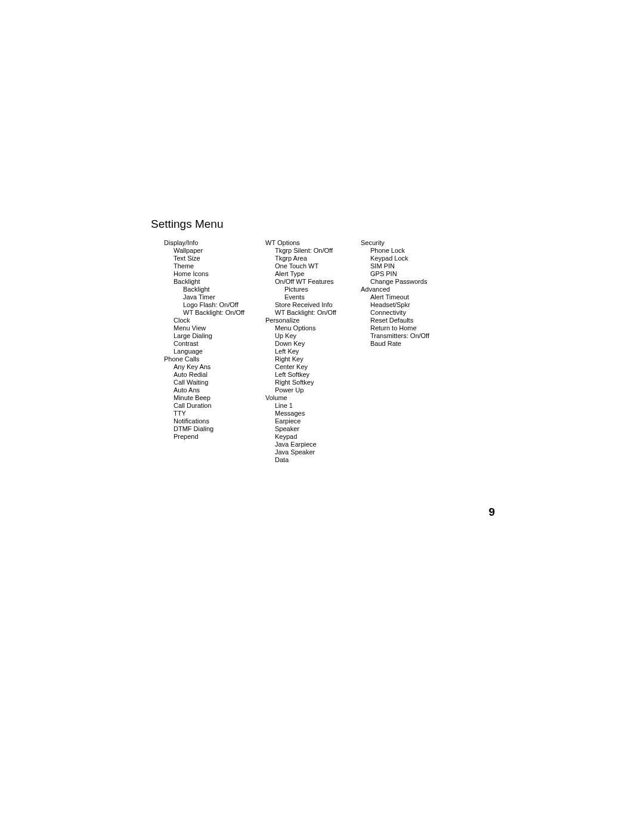 The width and height of the screenshot is (644, 833). Describe the element at coordinates (411, 243) in the screenshot. I see `menu-item: Security` at that location.